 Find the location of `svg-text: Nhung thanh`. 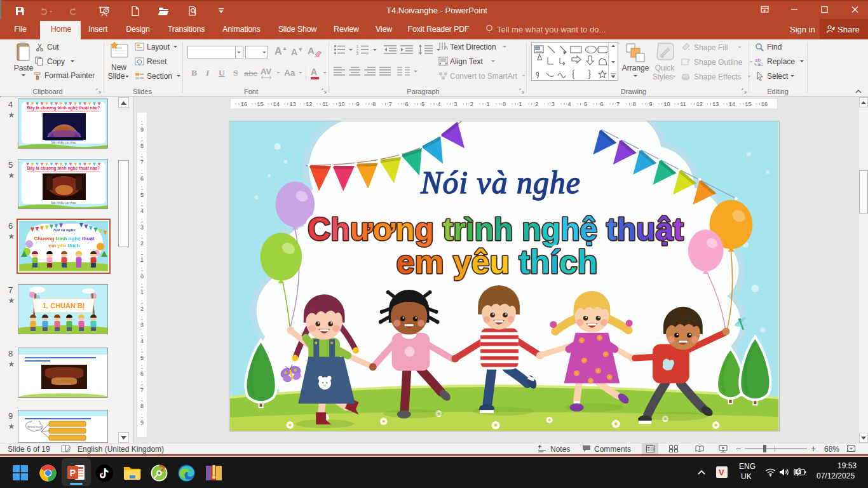

svg-text: Nhung thanh is located at coordinates (34, 427).